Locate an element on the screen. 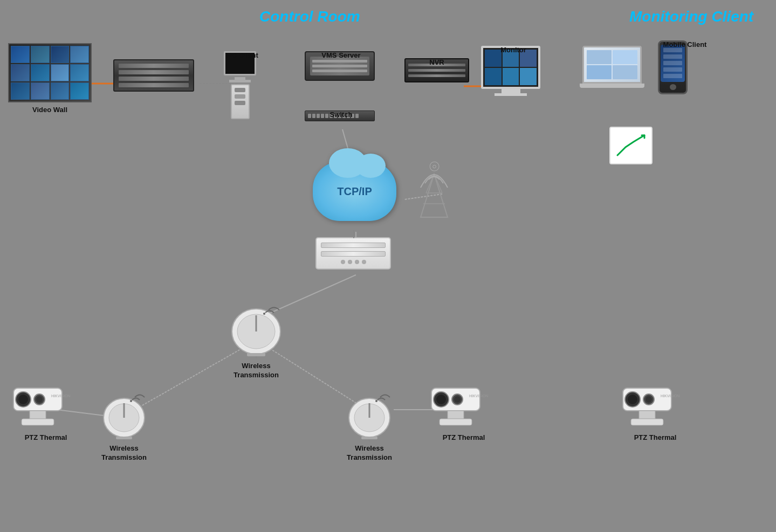 This screenshot has width=776, height=532. ptz-thermal-right-icon: HIKVISION is located at coordinates (655, 404).